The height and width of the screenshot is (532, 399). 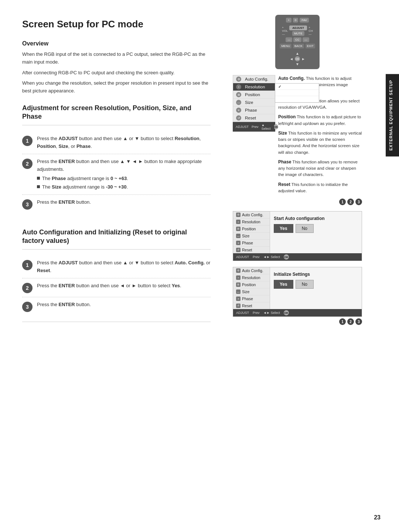 What do you see at coordinates (297, 202) in the screenshot?
I see `step-indicators-1: 1 2 3` at bounding box center [297, 202].